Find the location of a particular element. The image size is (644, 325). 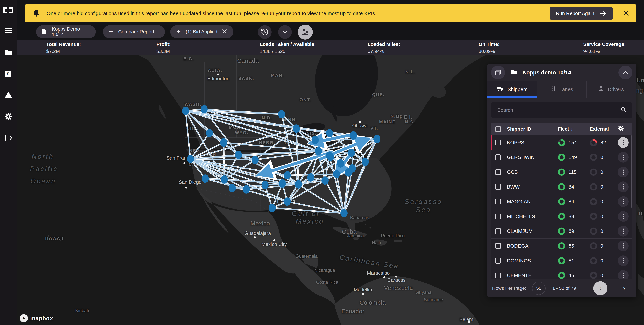

map-label: Guatemala is located at coordinates (306, 256).